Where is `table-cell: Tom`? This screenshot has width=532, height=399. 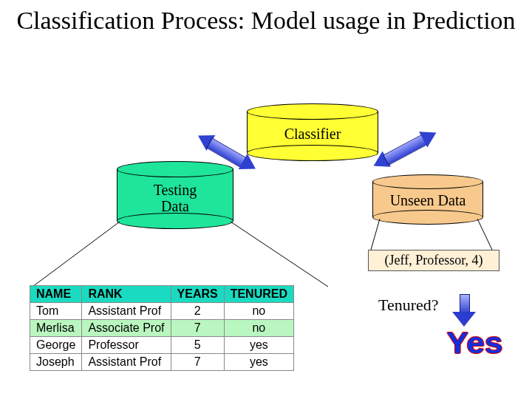
table-cell: Tom is located at coordinates (56, 312).